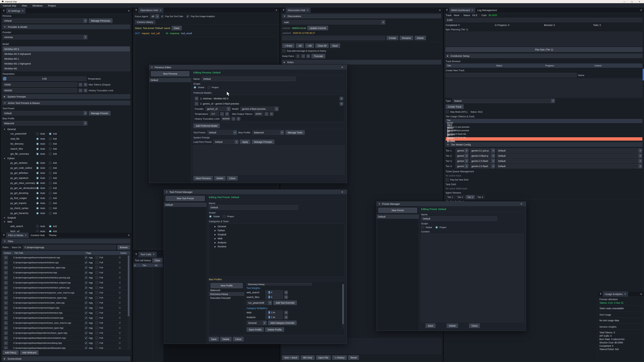 This screenshot has width=644, height=362. Describe the element at coordinates (209, 87) in the screenshot. I see `scope-project-radio` at that location.